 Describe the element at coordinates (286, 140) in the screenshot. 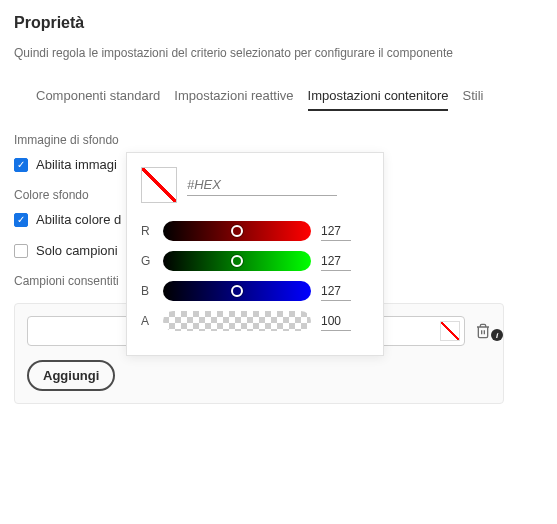

I see `bg-image-section-label: Immagine di sfondo` at that location.